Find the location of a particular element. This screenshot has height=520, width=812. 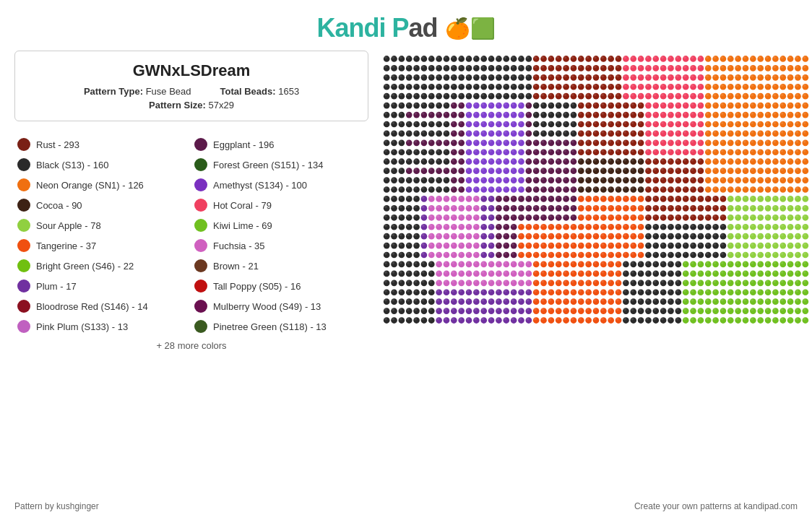

color-item: Brown - 21 is located at coordinates (280, 266).